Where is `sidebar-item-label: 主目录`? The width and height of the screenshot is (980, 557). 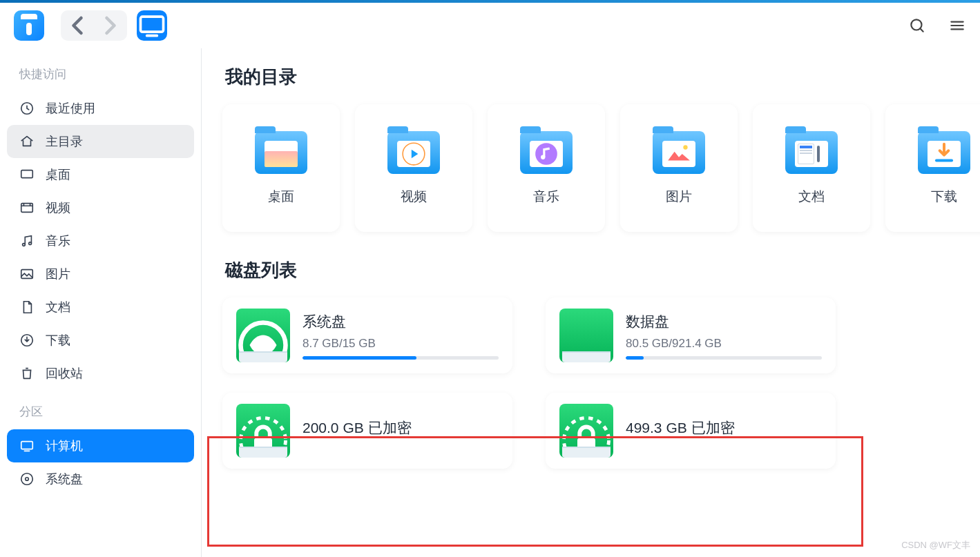 sidebar-item-label: 主目录 is located at coordinates (64, 141).